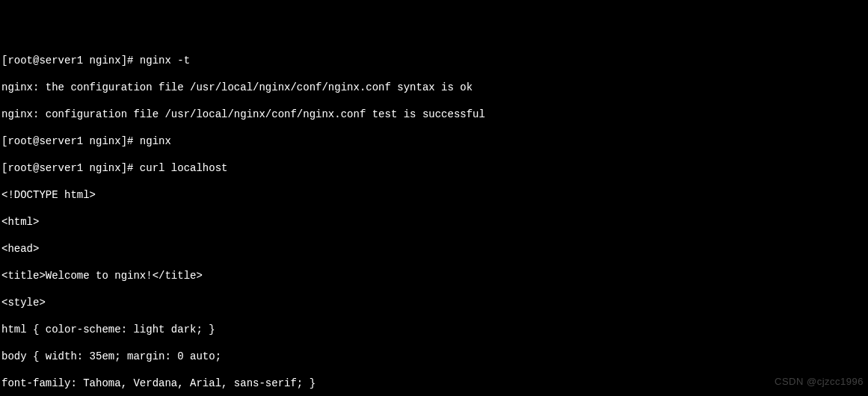  What do you see at coordinates (434, 195) in the screenshot?
I see `terminal-line: <!DOCTYPE html>` at bounding box center [434, 195].